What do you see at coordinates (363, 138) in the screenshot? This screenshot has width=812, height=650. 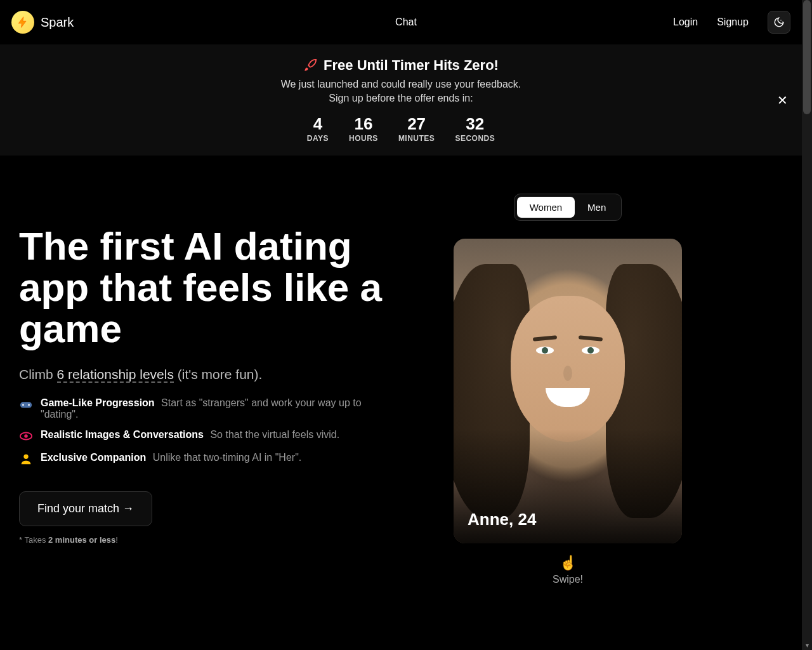 I see `countdown-hours-label: HOURS` at bounding box center [363, 138].